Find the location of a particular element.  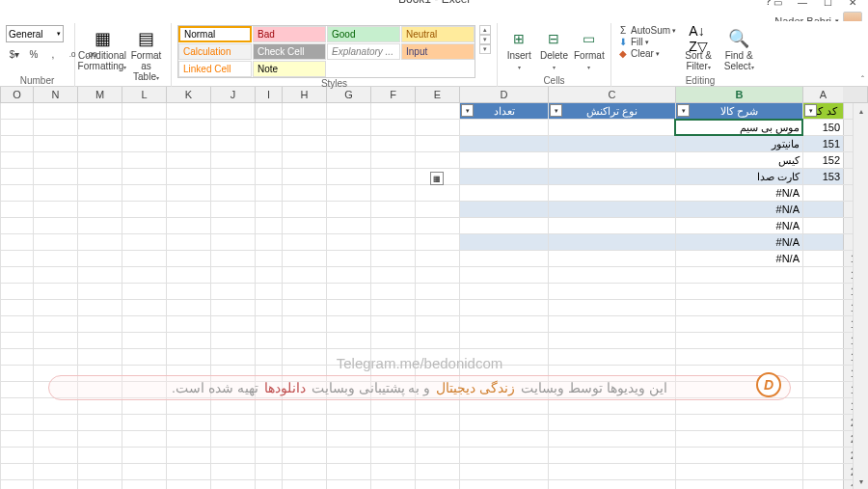

cell-F21 is located at coordinates (393, 439).